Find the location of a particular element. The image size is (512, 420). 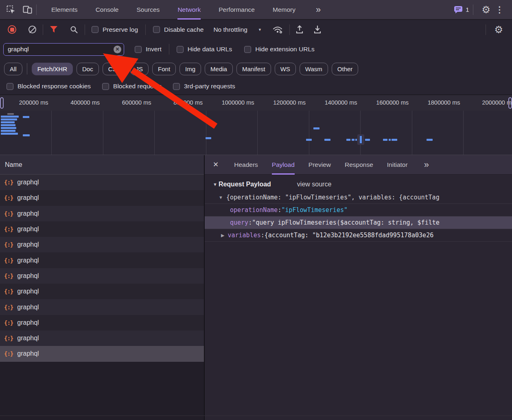

hide-data-urls-checkbox is located at coordinates (180, 50).